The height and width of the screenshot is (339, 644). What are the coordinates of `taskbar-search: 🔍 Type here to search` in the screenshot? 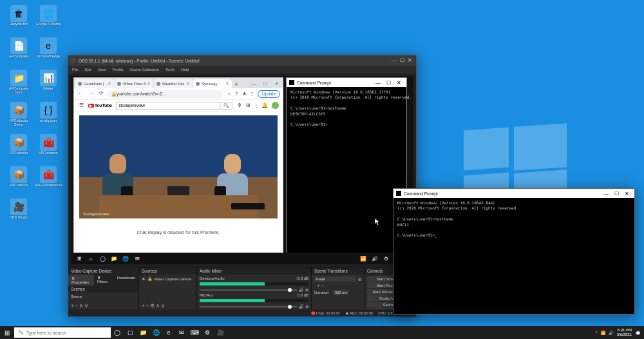 It's located at (62, 333).